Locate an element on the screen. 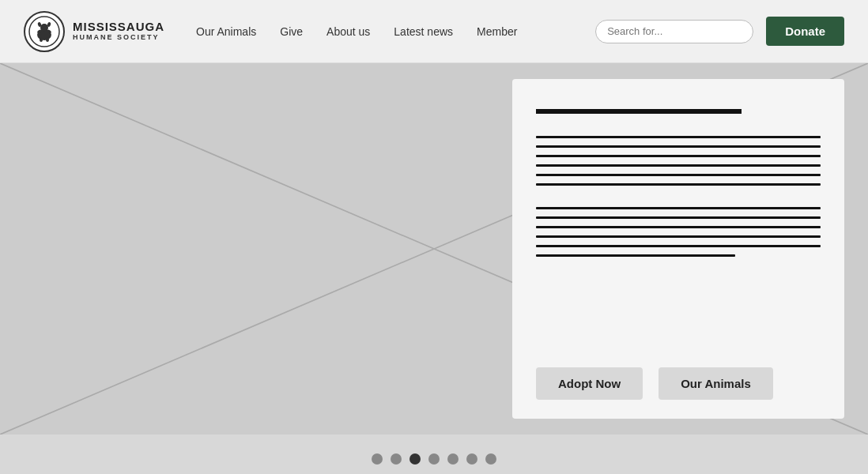 The height and width of the screenshot is (474, 868). nav-our-animals: Our Animals is located at coordinates (226, 32).